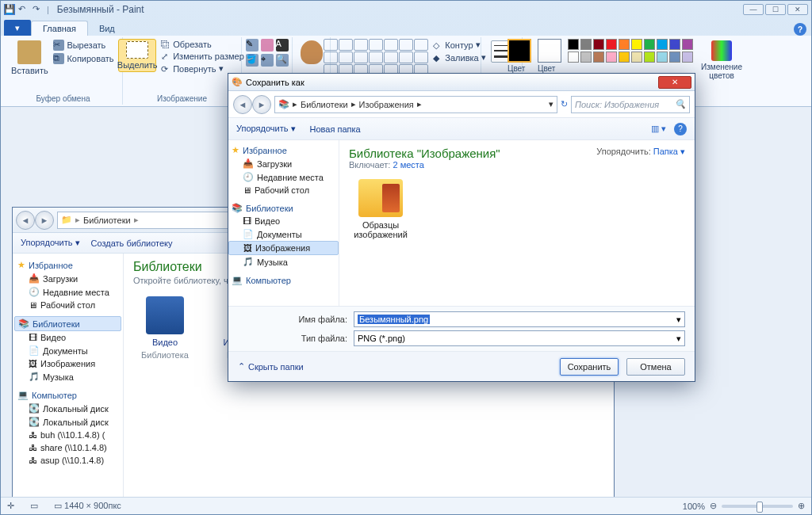  Describe the element at coordinates (376, 57) in the screenshot. I see `shapes-gallery` at that location.